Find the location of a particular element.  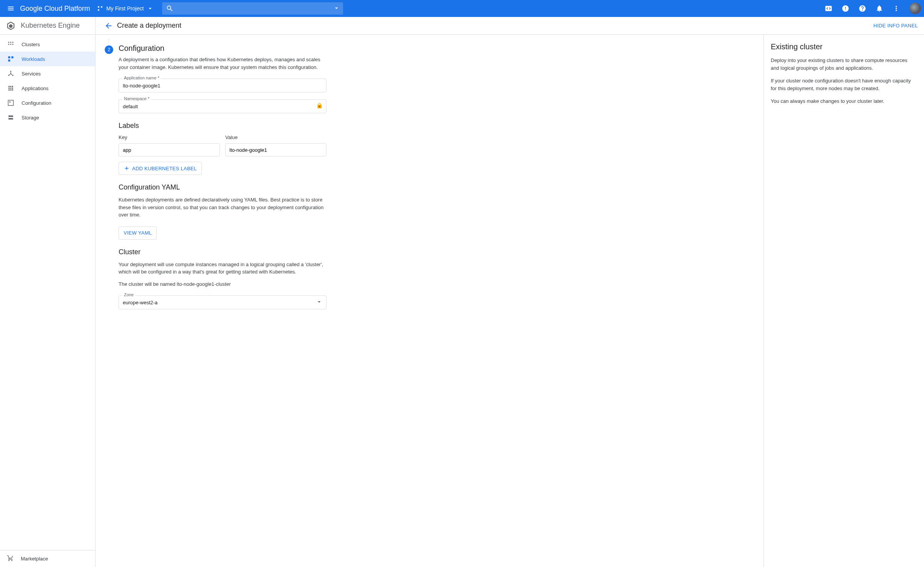

zone-field: Zone europe-west2-a is located at coordinates (223, 302).